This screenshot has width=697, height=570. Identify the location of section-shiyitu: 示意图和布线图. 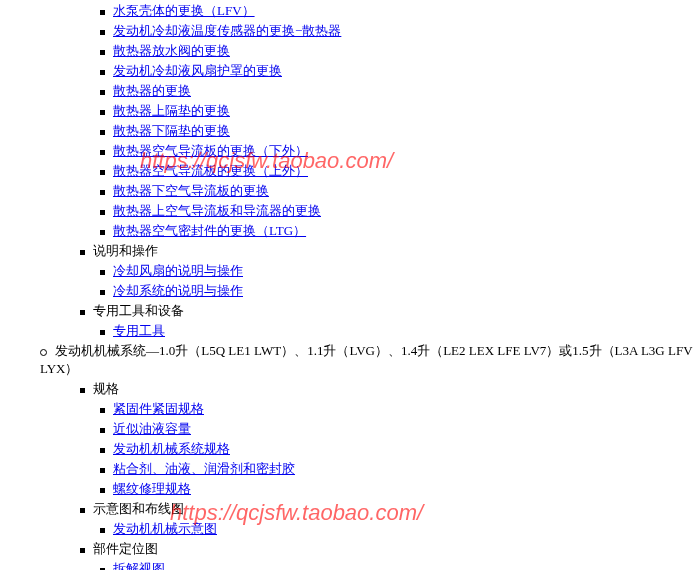
(348, 509).